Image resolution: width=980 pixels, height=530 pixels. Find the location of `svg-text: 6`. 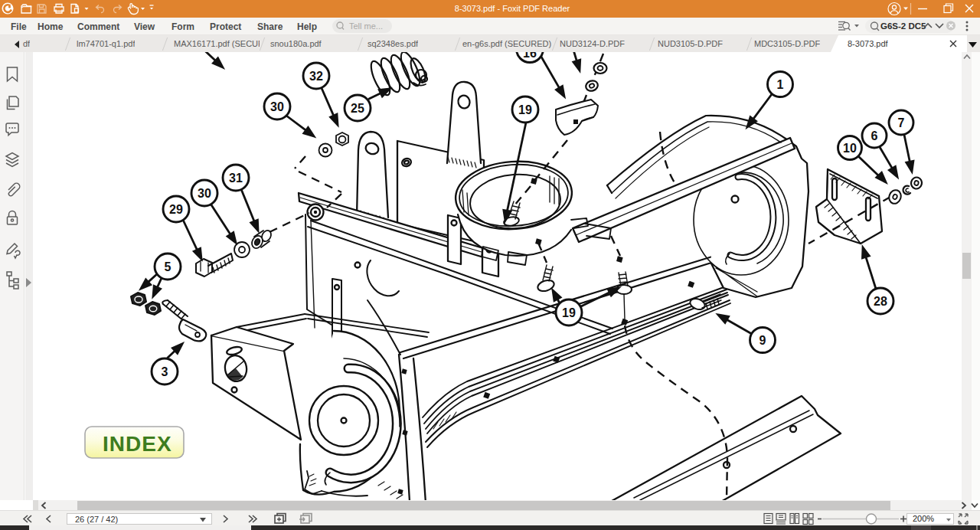

svg-text: 6 is located at coordinates (874, 136).